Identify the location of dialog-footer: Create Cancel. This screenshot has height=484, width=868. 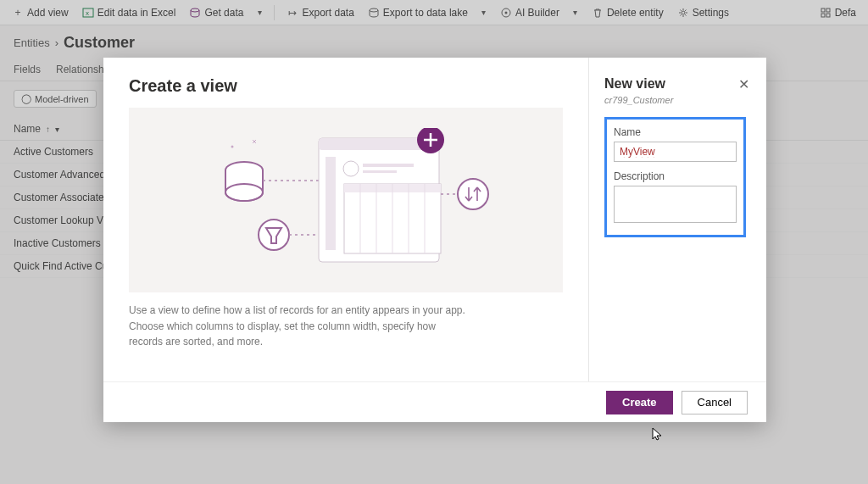
(435, 402).